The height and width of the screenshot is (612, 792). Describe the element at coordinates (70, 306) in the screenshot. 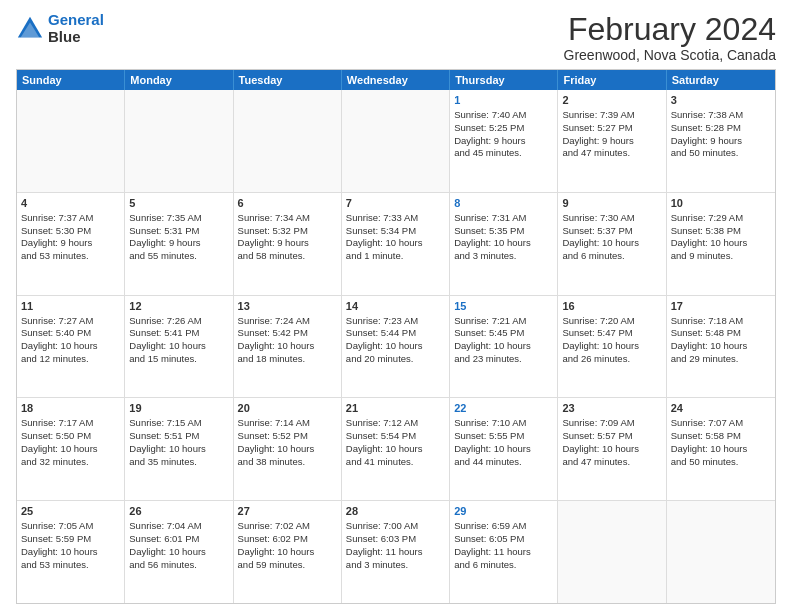

I see `day-number: 11` at that location.